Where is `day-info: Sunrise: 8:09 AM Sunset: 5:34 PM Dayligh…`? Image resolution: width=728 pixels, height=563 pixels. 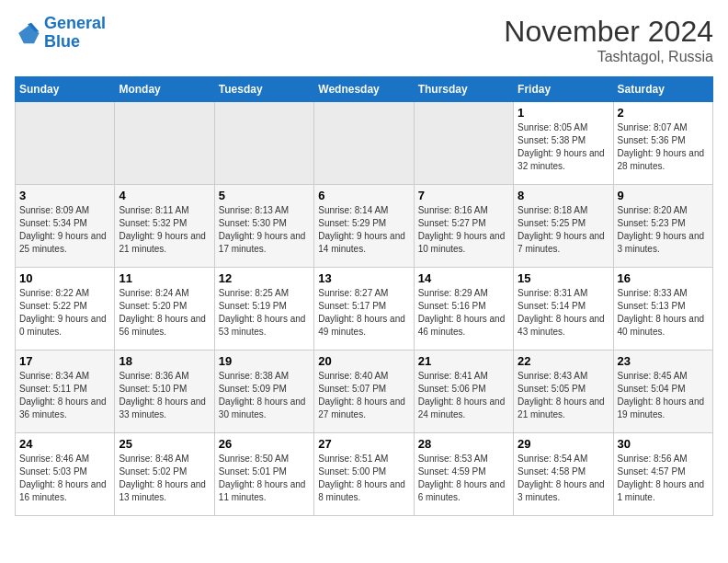 day-info: Sunrise: 8:09 AM Sunset: 5:34 PM Dayligh… is located at coordinates (64, 230).